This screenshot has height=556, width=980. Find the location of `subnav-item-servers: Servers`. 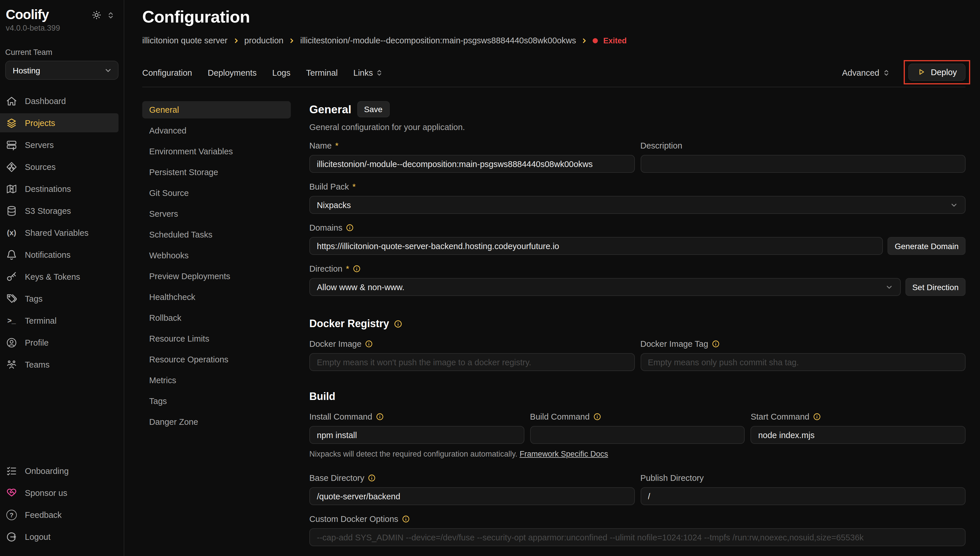

subnav-item-servers: Servers is located at coordinates (216, 214).